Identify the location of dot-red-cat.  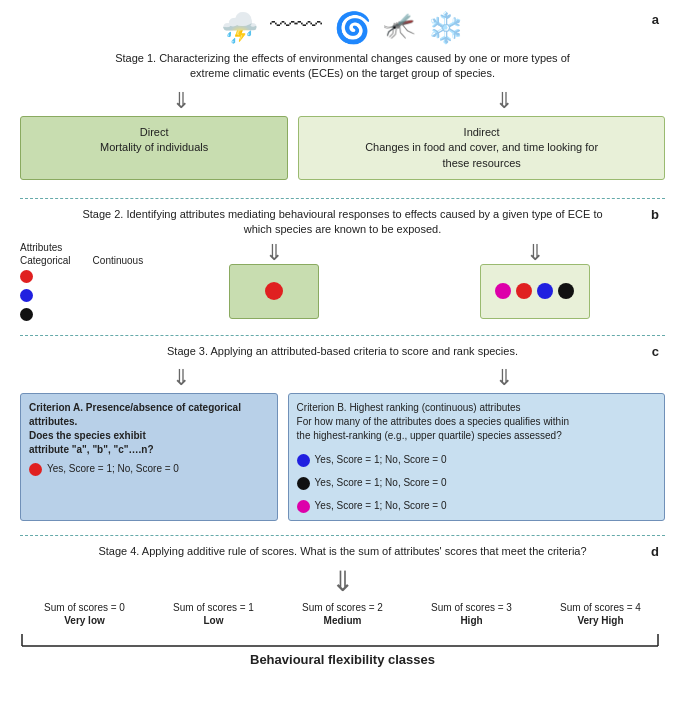
(26, 276).